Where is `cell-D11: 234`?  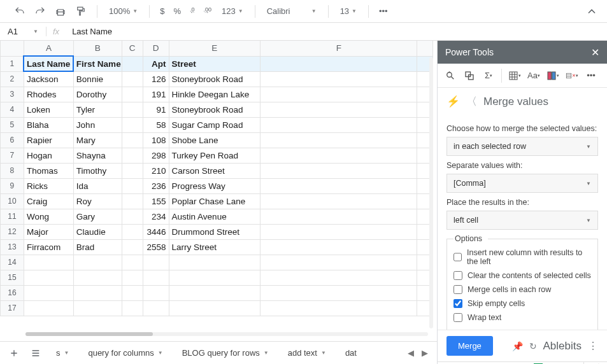 cell-D11: 234 is located at coordinates (155, 216).